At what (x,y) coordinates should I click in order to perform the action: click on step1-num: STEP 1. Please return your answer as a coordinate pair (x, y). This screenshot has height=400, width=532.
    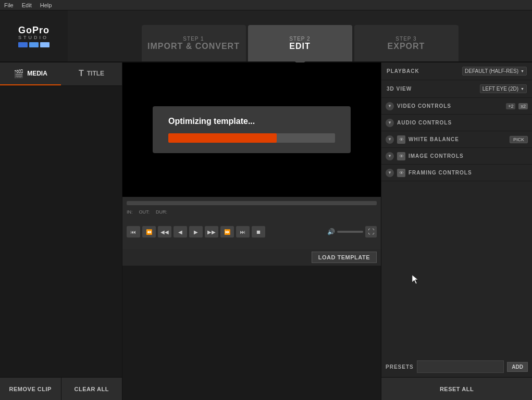
    Looking at the image, I should click on (193, 39).